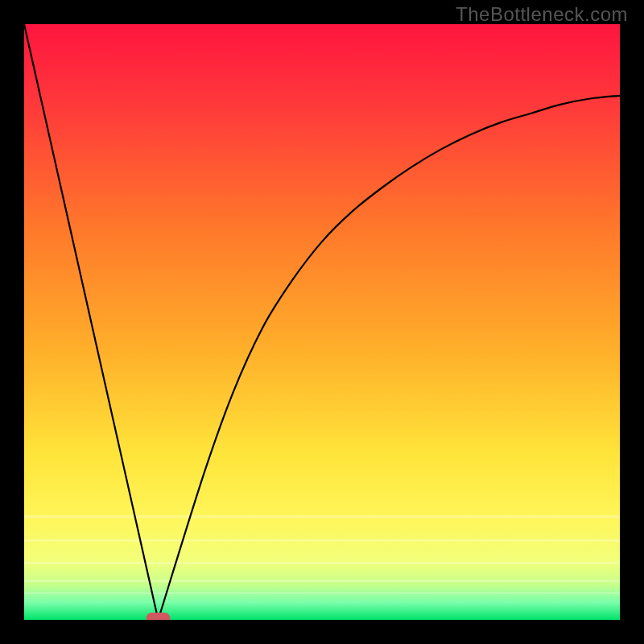  Describe the element at coordinates (542, 14) in the screenshot. I see `watermark-label: TheBottleneck.com` at that location.